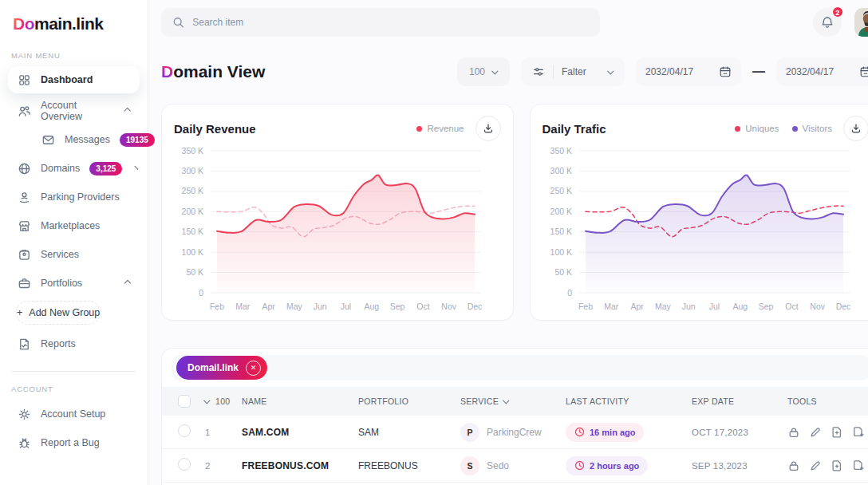 This screenshot has height=485, width=868. I want to click on account-section-label: ACCOUNT, so click(80, 389).